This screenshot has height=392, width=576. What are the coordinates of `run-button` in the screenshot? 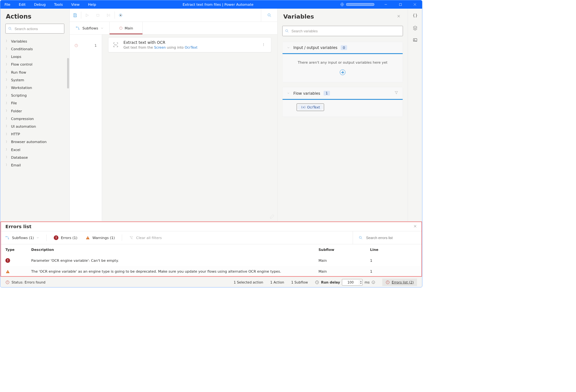 It's located at (87, 15).